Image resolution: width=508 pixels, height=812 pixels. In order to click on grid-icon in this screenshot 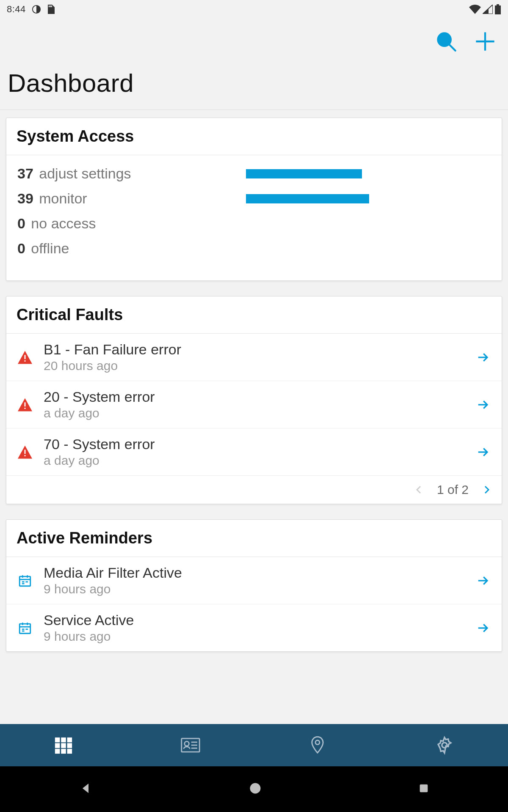, I will do `click(64, 745)`.